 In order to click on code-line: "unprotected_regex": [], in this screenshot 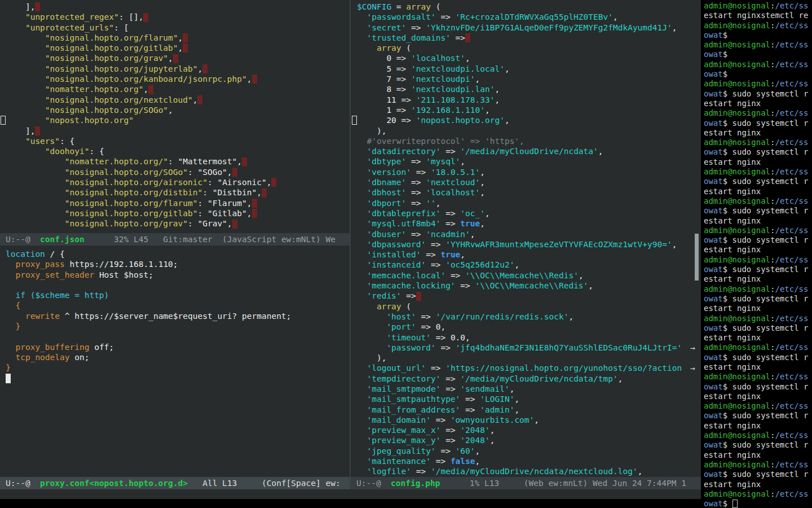, I will do `click(177, 17)`.